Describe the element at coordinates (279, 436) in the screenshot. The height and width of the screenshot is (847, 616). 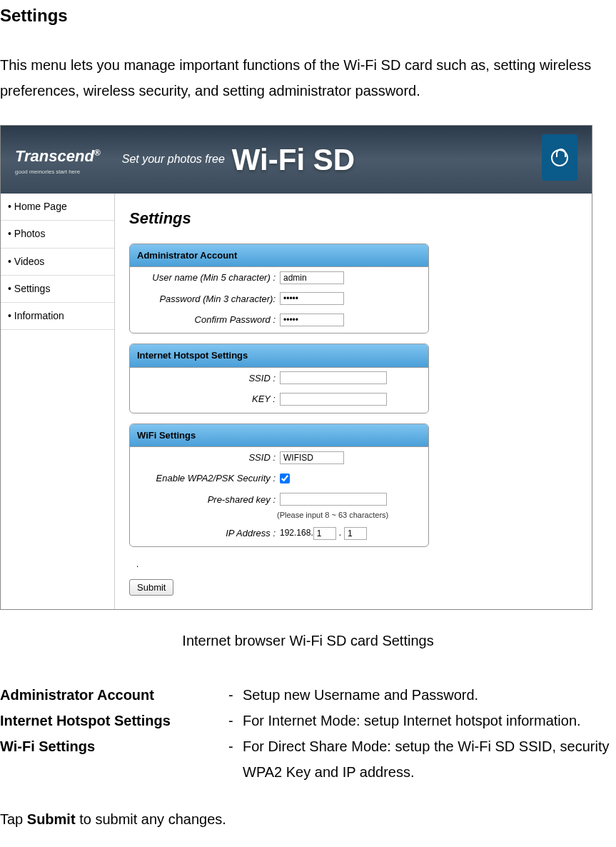
I see `wifi-header: WiFi Settings` at that location.